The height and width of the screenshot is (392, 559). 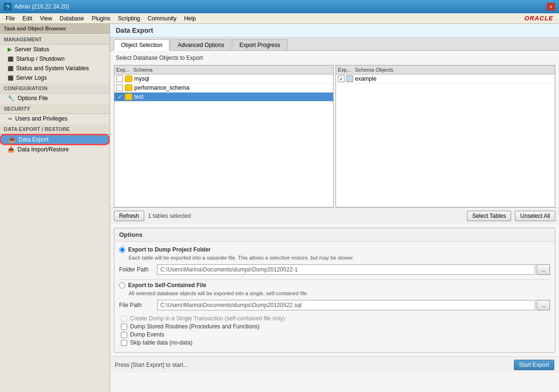 I want to click on title-bar: 🐬 Admin (216.22.34.20) ×, so click(x=280, y=7).